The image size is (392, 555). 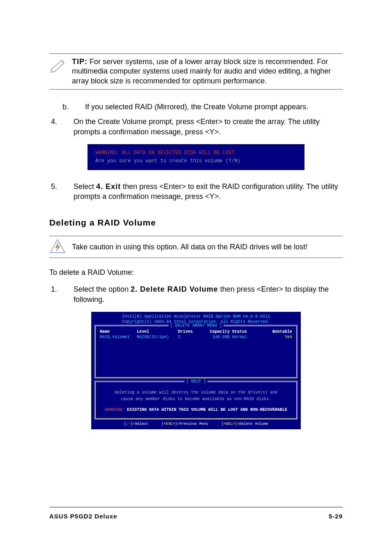 What do you see at coordinates (208, 127) in the screenshot?
I see `list-text: On the Create Volume prompt, press <Ente…` at bounding box center [208, 127].